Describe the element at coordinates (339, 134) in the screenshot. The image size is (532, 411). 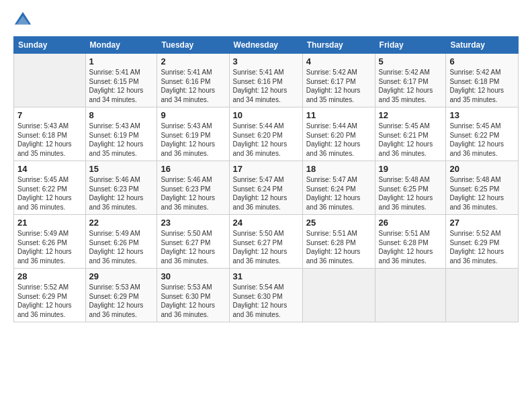
I see `day-cell: 11Sunrise: 5:44 AMSunset: 6:20 PMDayligh…` at that location.